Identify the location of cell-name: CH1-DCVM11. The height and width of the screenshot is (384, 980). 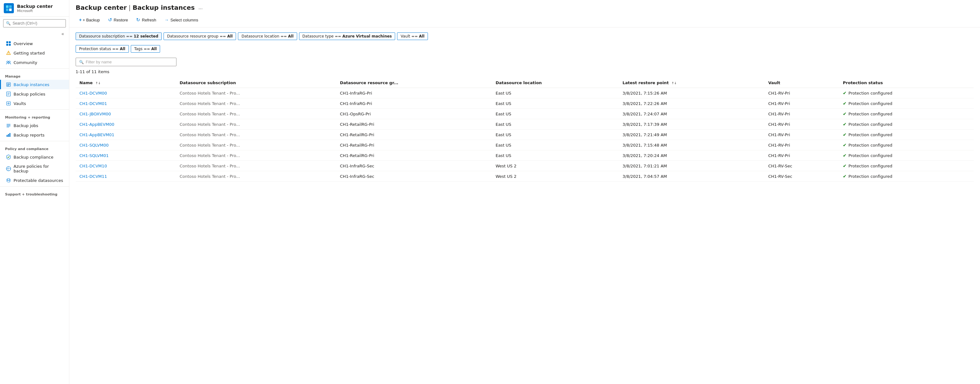
(126, 177).